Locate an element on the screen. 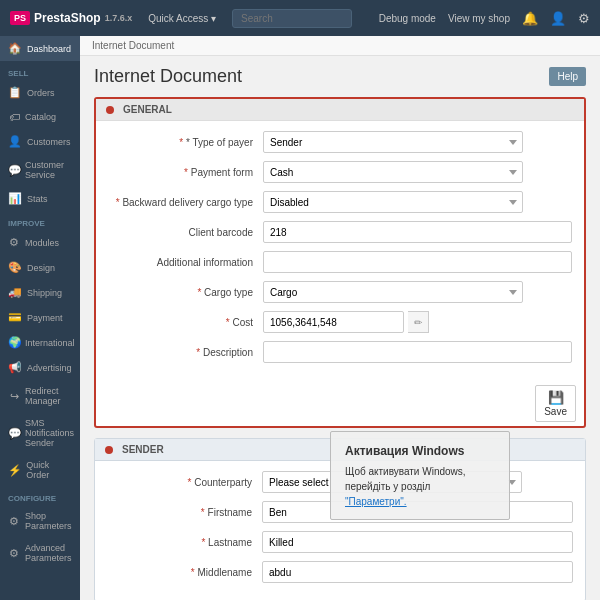 Image resolution: width=600 pixels, height=600 pixels. cargo-type-label: * Cargo type is located at coordinates (186, 292).